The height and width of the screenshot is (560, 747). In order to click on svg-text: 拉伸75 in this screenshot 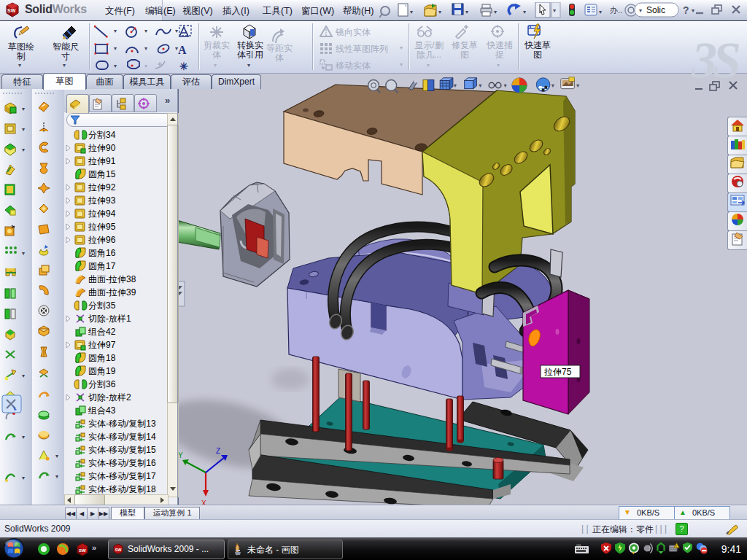, I will do `click(557, 372)`.